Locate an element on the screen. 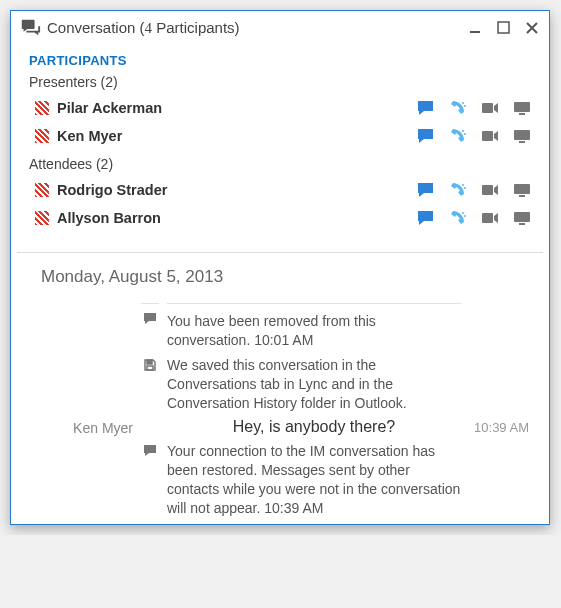 The image size is (561, 608). participant-name: Pilar Ackerman is located at coordinates (237, 108).